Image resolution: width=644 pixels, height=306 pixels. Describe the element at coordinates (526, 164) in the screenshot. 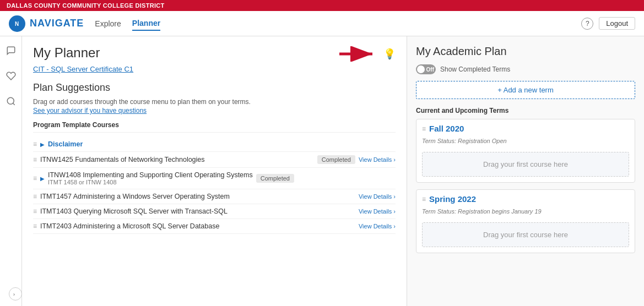

I see `drop-zone-fall2020: Drag your first course here` at that location.